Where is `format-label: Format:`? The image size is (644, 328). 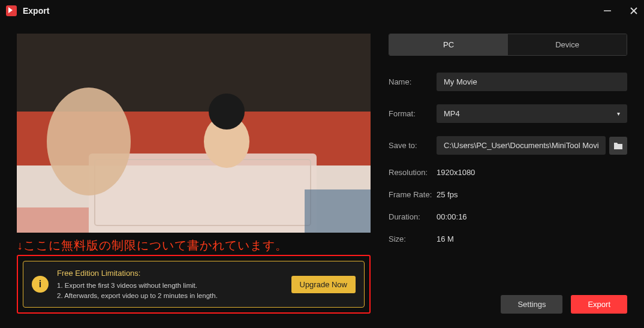 format-label: Format: is located at coordinates (413, 114).